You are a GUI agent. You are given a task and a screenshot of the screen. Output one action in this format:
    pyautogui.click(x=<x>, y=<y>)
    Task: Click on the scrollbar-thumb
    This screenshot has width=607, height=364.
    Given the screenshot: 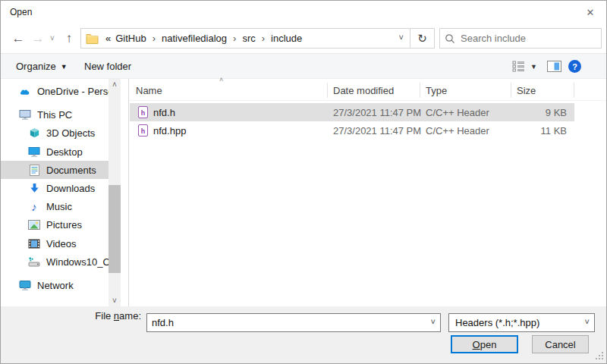 What is the action you would take?
    pyautogui.click(x=115, y=229)
    